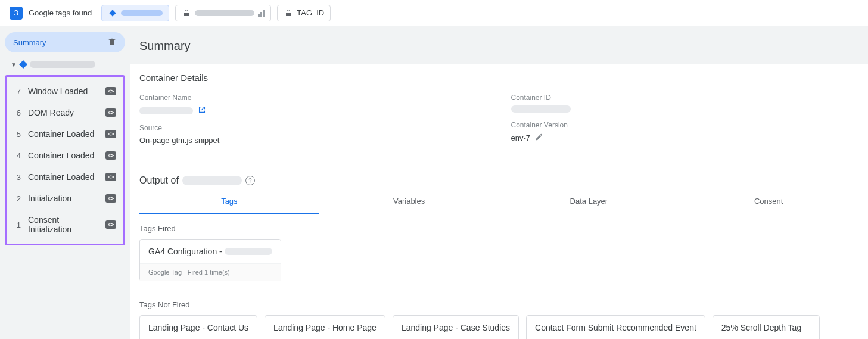  Describe the element at coordinates (65, 42) in the screenshot. I see `summary-nav-item: Summary` at that location.